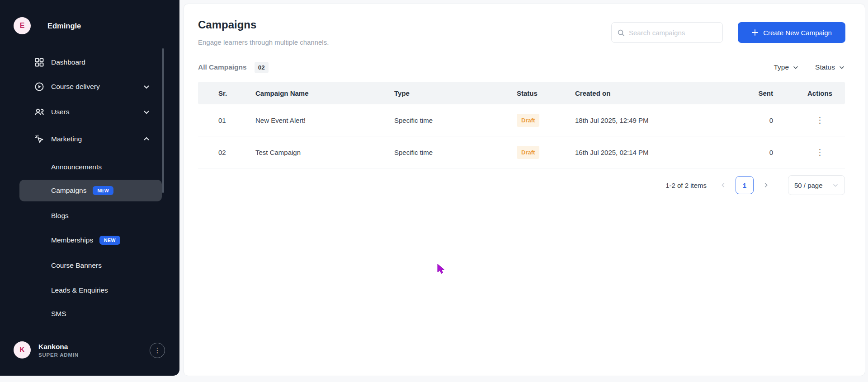 Image resolution: width=868 pixels, height=382 pixels. Describe the element at coordinates (723, 185) in the screenshot. I see `pagination-prev-button` at that location.